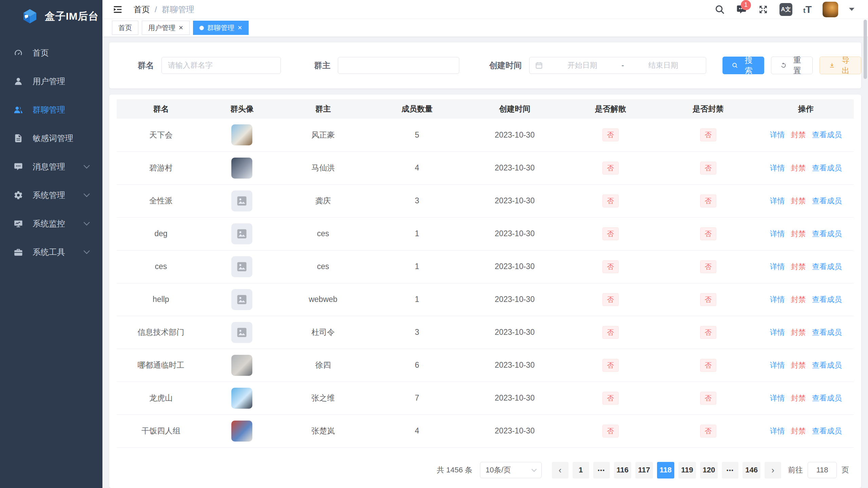  What do you see at coordinates (86, 194) in the screenshot?
I see `chevron-down-icon` at bounding box center [86, 194].